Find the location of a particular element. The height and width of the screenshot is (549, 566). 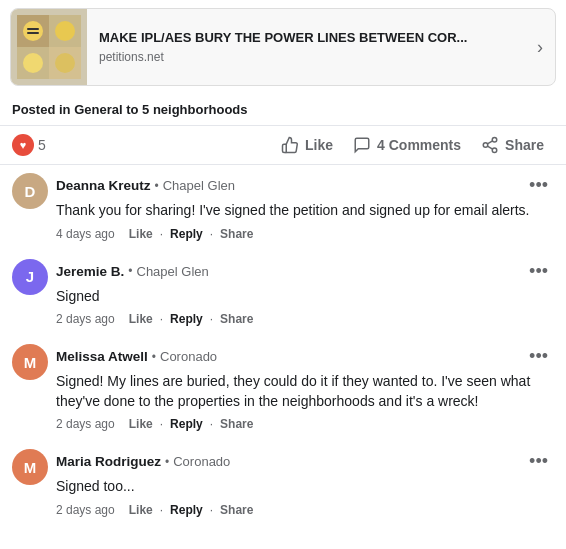

comment-author: Jeremie B. is located at coordinates (90, 272).